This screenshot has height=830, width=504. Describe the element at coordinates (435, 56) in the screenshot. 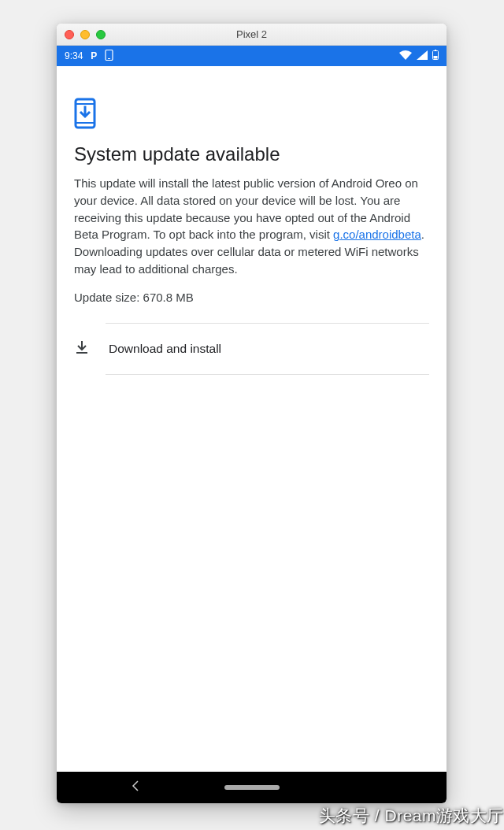

I see `battery-icon` at that location.